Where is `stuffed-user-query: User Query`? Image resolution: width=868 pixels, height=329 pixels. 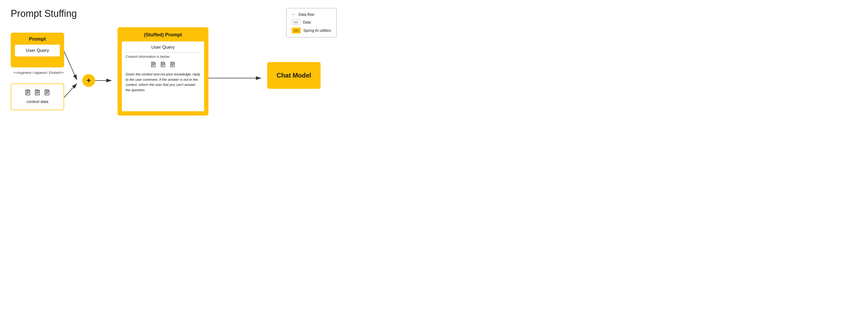
stuffed-user-query: User Query is located at coordinates (163, 49).